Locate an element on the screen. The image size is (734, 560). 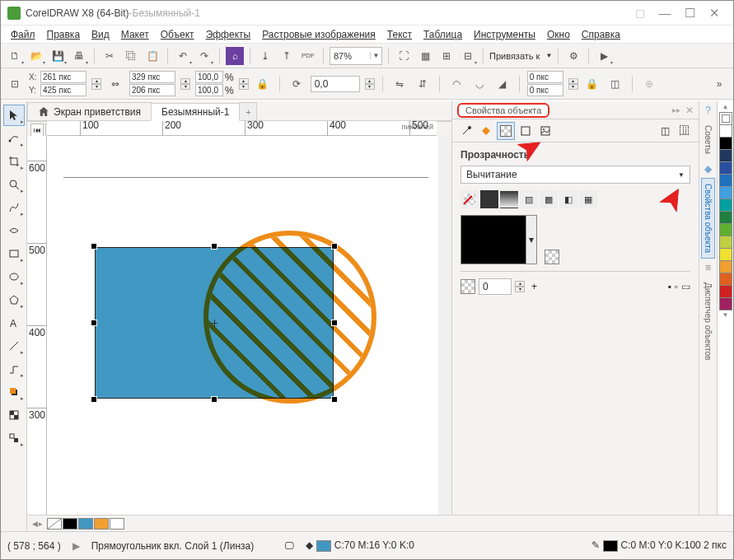
apply-all-icon: ▪ is located at coordinates (669, 287).